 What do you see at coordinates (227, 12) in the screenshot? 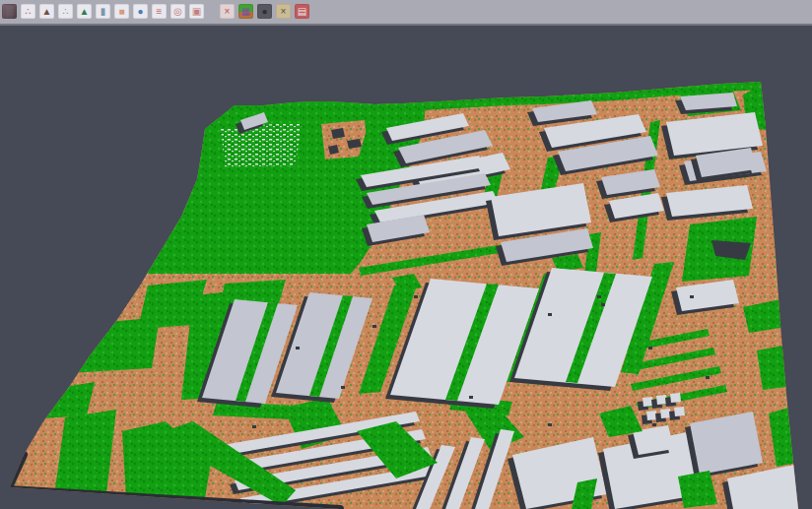
I see `clip-cross-icon: ×` at bounding box center [227, 12].